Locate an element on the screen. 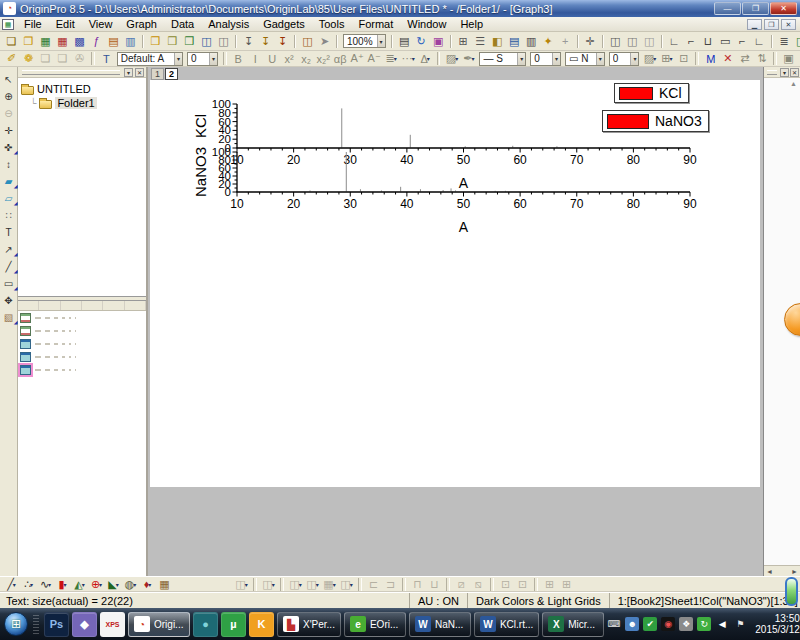 The image size is (800, 640). menu-help: Help is located at coordinates (472, 24).